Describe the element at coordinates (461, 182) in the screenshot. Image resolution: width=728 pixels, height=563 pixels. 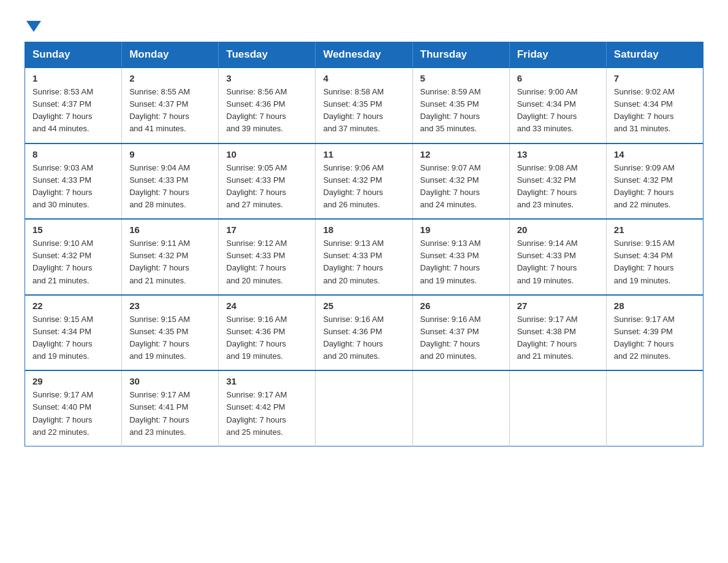
I see `calendar-day-cell: 12 Sunrise: 9:07 AM Sunset: 4:32 PM Dayl…` at that location.